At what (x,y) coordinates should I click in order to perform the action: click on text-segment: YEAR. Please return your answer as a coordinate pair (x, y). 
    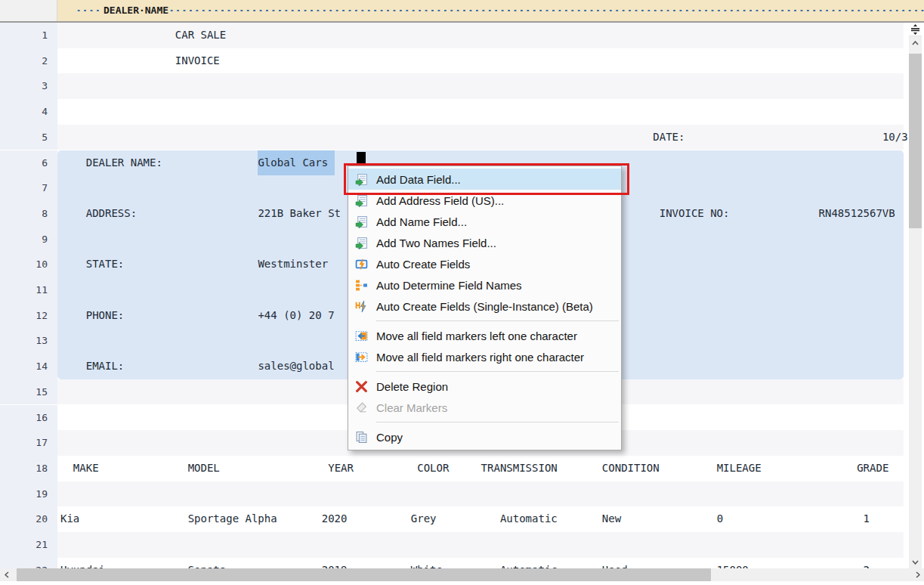
    Looking at the image, I should click on (341, 469).